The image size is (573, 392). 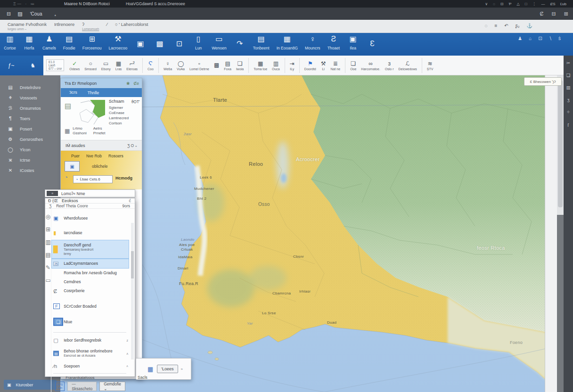 What do you see at coordinates (10, 42) in the screenshot?
I see `ribbon-tab: ▥Cortoe` at bounding box center [10, 42].